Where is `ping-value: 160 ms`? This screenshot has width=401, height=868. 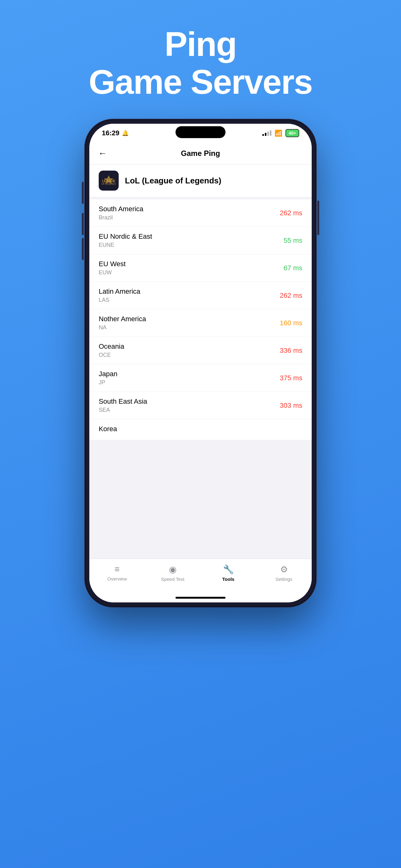
ping-value: 160 ms is located at coordinates (291, 323).